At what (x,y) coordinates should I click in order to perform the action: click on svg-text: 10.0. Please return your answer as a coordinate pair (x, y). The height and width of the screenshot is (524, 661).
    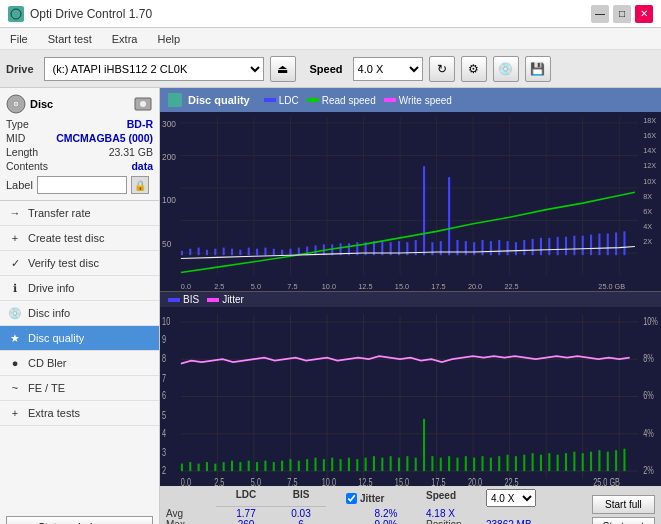
    Looking at the image, I should click on (329, 482).